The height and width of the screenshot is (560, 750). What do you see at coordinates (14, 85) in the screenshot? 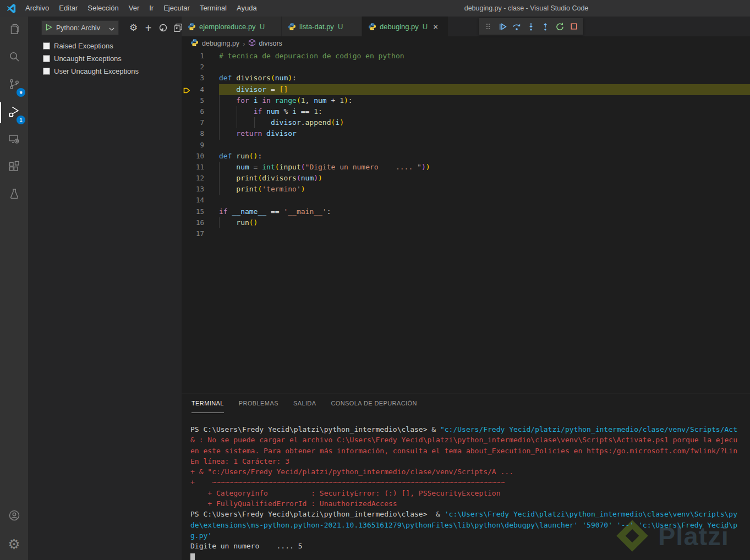
I see `activitybar-source-control: 9` at bounding box center [14, 85].